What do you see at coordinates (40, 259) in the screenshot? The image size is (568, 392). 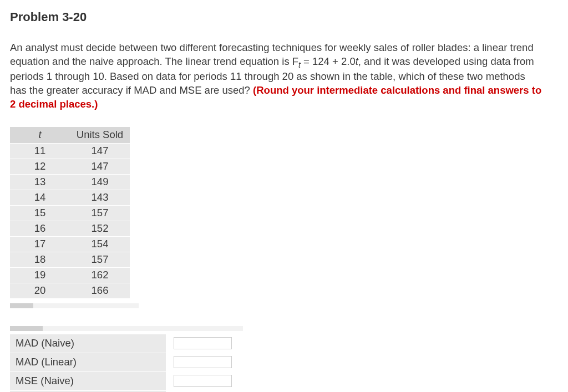 I see `cell-t: 18` at bounding box center [40, 259].